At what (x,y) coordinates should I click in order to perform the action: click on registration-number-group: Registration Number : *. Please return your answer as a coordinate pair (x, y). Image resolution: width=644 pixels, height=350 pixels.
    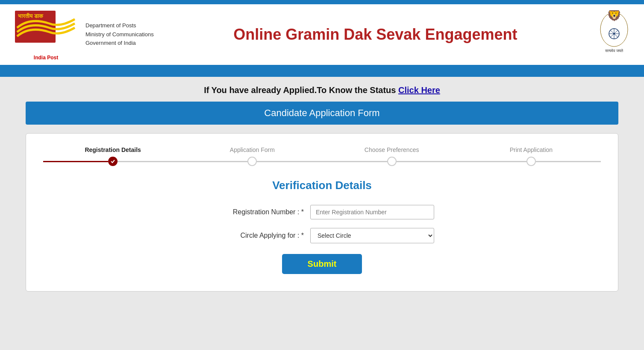
    Looking at the image, I should click on (322, 212).